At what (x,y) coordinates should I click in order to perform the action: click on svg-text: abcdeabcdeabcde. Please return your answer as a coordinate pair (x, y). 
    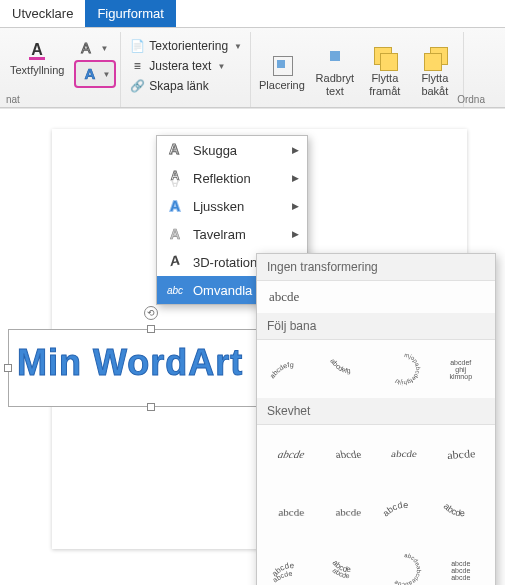
    Looking at the image, I should click on (408, 568).